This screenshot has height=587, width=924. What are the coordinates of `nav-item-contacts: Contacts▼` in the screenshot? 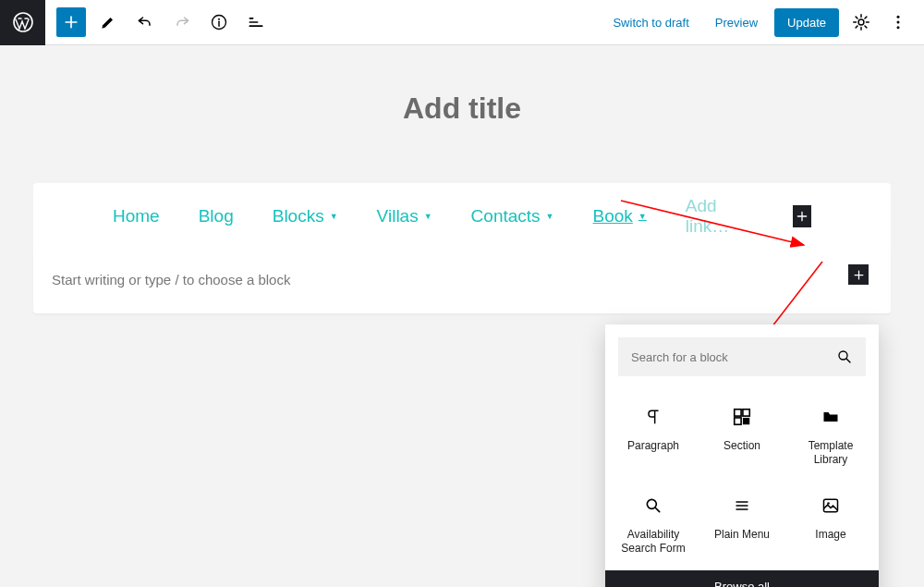 It's located at (513, 216).